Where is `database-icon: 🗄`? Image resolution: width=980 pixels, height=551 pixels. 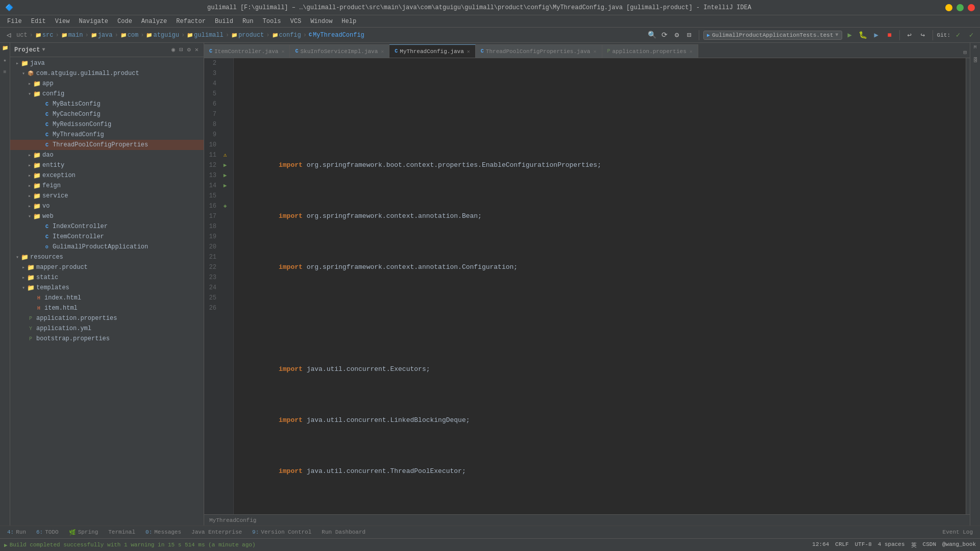
database-icon: 🗄 is located at coordinates (975, 61).